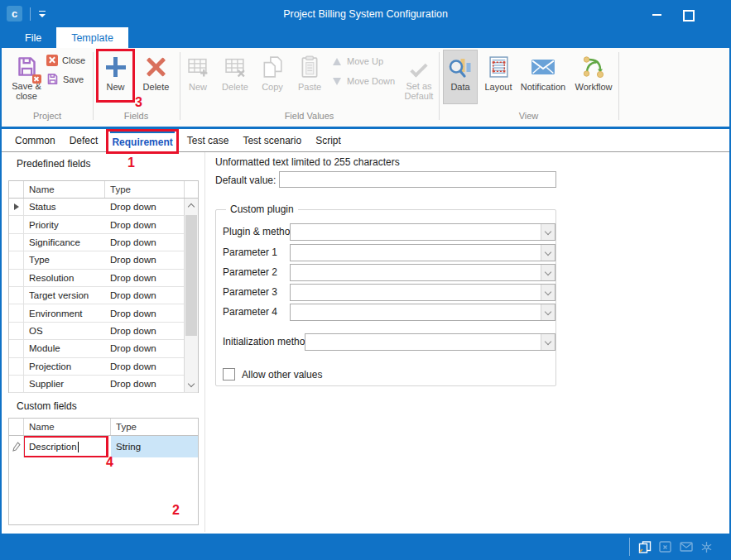 The width and height of the screenshot is (731, 560). I want to click on statusbar-notification-button, so click(685, 547).